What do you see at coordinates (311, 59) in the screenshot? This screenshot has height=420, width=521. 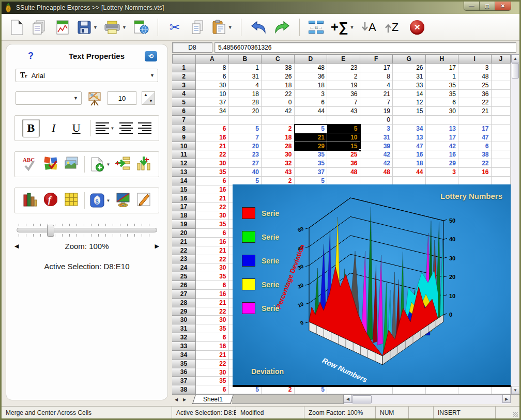 I see `column-header: D` at bounding box center [311, 59].